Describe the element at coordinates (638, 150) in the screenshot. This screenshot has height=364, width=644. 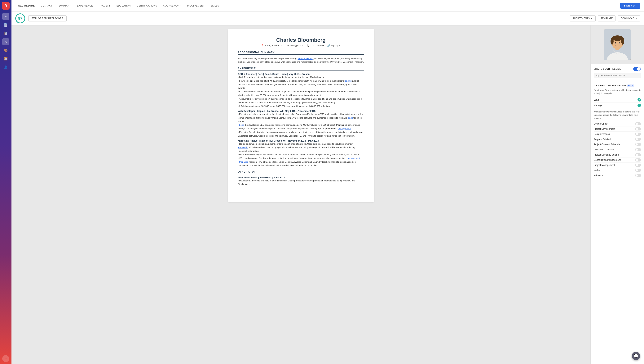
I see `keyword-consenting-process-toggle` at that location.